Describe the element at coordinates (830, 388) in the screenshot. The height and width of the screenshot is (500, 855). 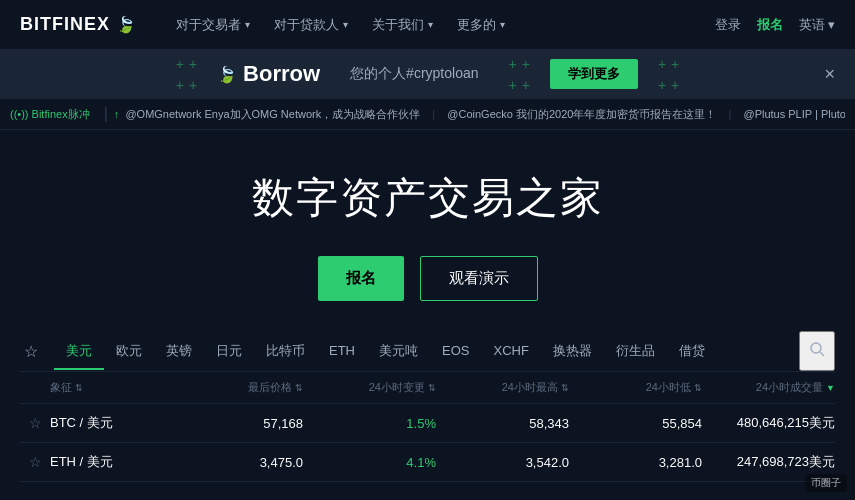
I see `sort-icon: ▼` at that location.